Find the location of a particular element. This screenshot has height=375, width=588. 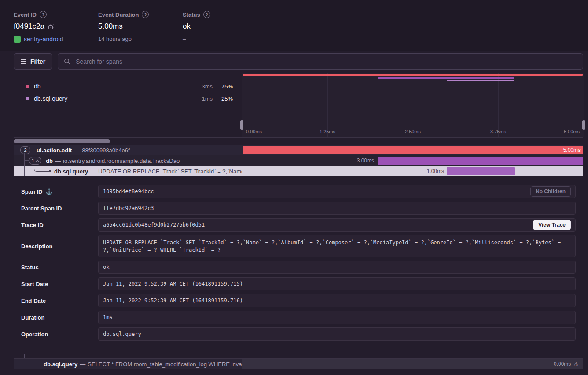

tree-connector-dot is located at coordinates (50, 171).